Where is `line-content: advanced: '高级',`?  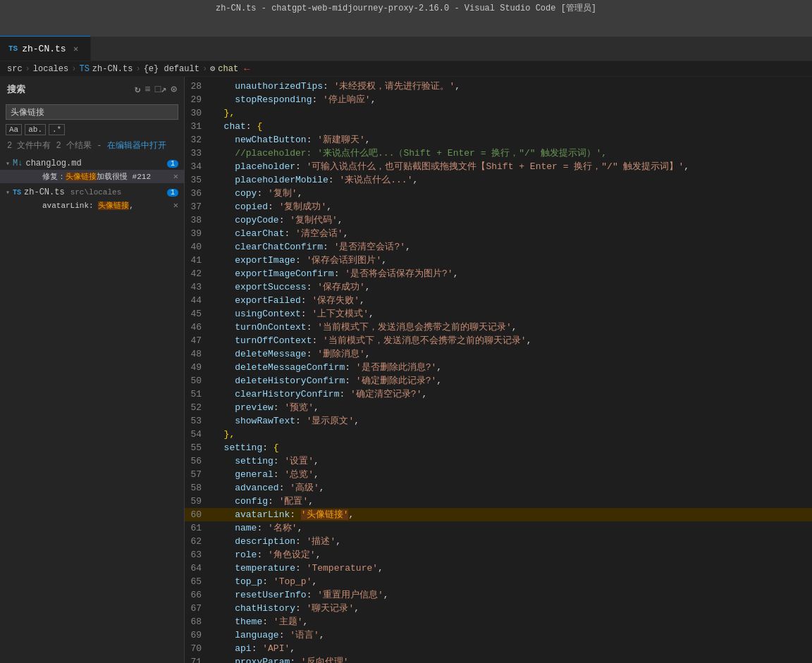 line-content: advanced: '高级', is located at coordinates (510, 488).